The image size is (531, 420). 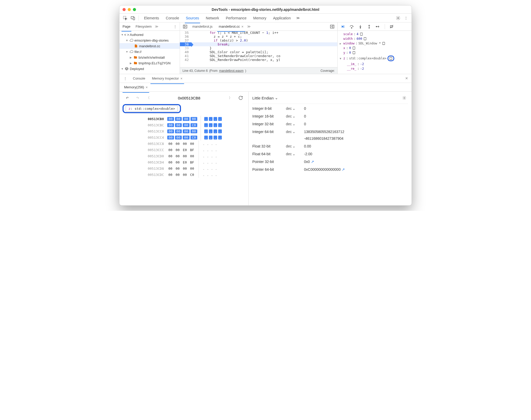 What do you see at coordinates (392, 27) in the screenshot?
I see `deactivate-breakpoints-icon` at bounding box center [392, 27].